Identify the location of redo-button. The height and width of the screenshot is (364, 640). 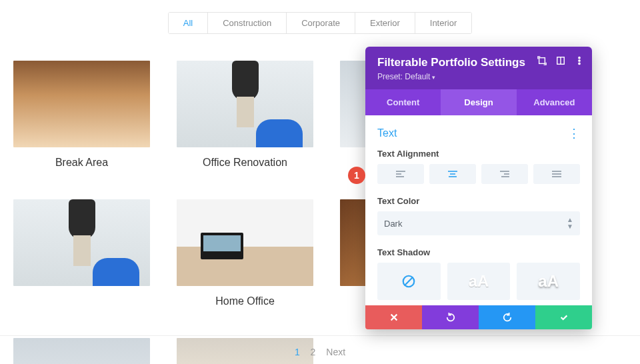
(507, 317).